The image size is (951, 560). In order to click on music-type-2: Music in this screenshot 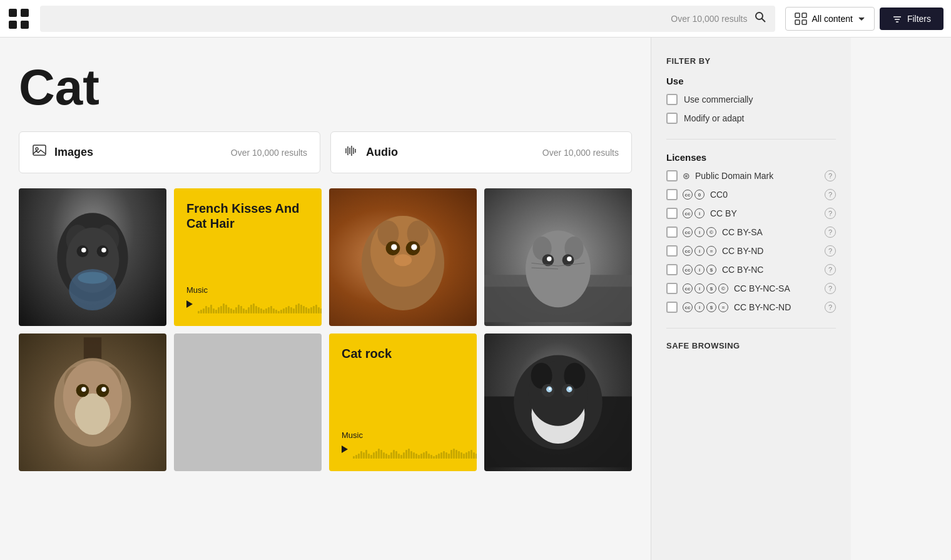, I will do `click(403, 435)`.